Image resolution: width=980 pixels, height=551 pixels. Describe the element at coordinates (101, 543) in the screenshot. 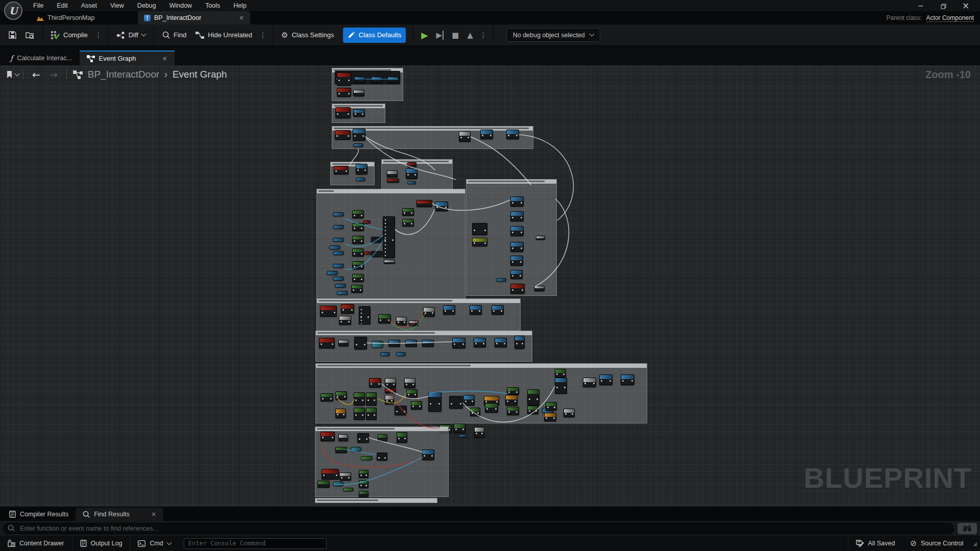

I see `output-log-button: Output Log` at that location.